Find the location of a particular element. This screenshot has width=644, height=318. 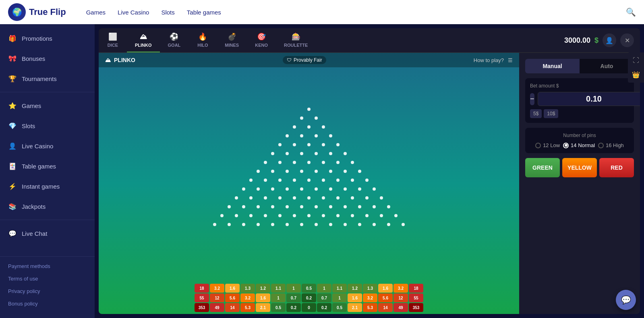

sidebar-item-bonuses: 🎀 Bonuses is located at coordinates (48, 58).